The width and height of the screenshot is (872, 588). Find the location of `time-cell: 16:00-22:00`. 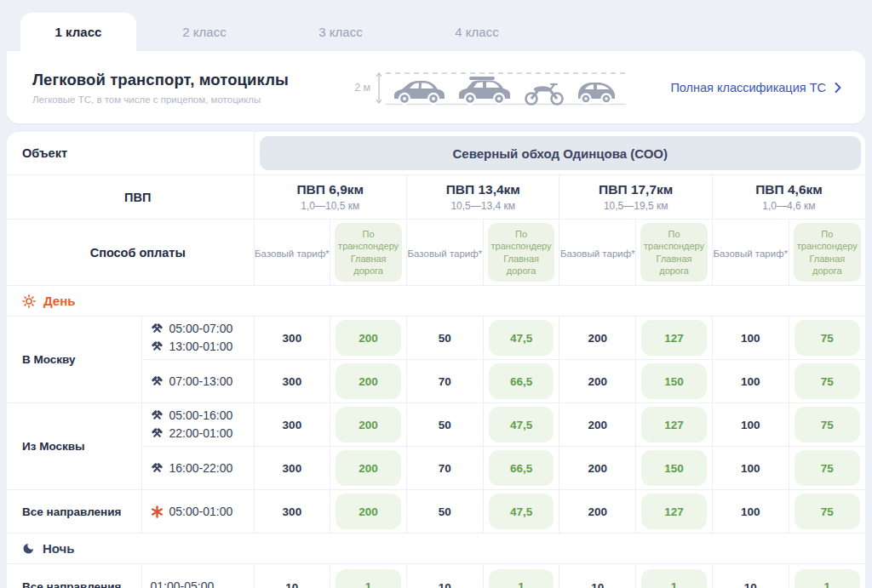

time-cell: 16:00-22:00 is located at coordinates (198, 468).